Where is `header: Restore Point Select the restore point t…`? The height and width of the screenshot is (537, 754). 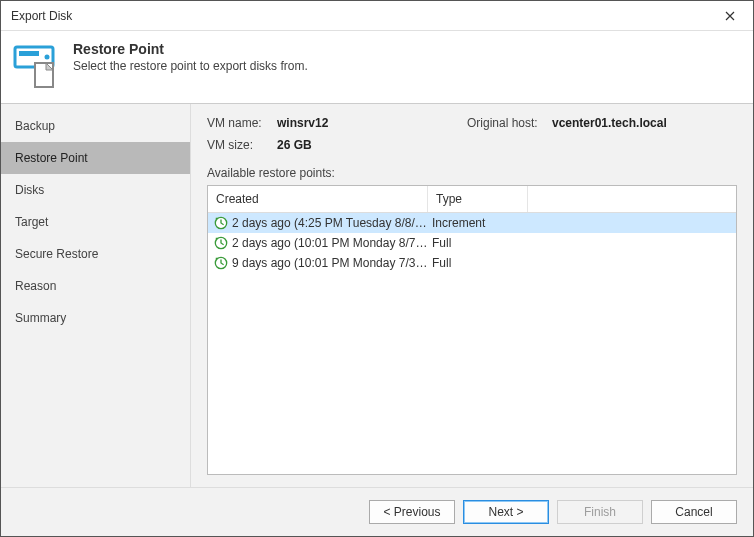 header: Restore Point Select the restore point t… is located at coordinates (377, 68).